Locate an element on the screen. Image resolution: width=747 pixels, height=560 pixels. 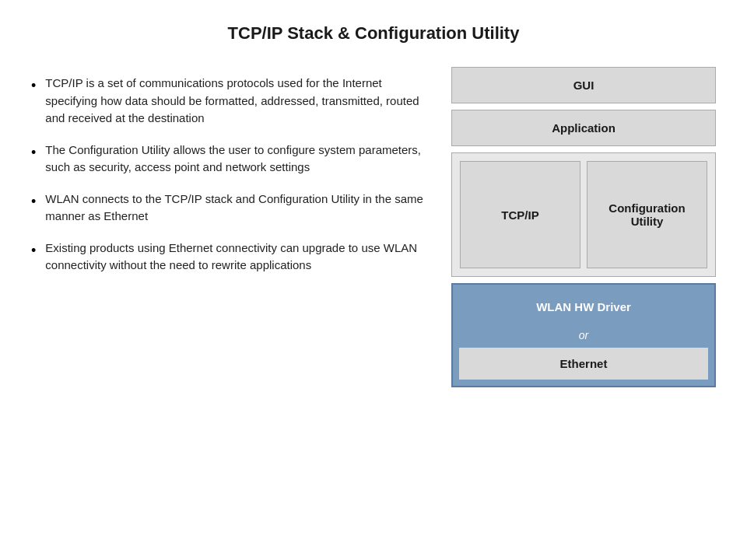
middle-row: TCP/IP Configuration Utility is located at coordinates (584, 215).